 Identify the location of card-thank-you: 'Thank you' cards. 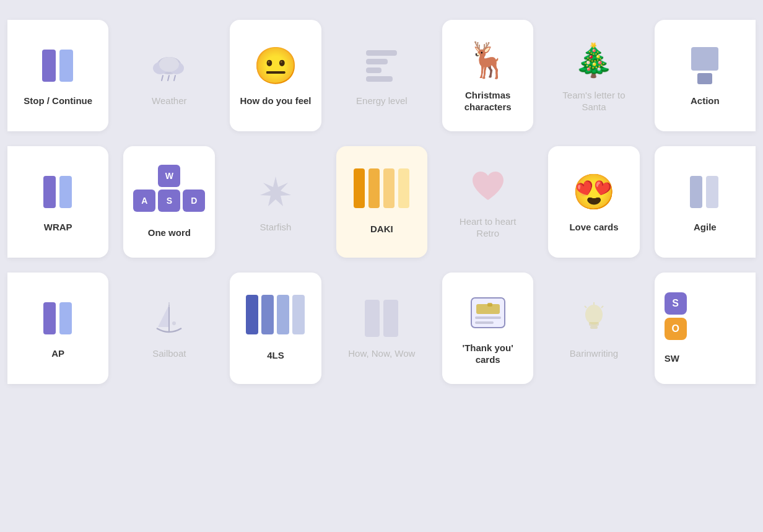
(488, 328).